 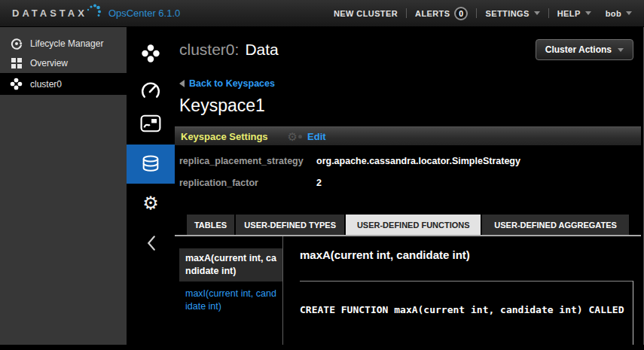 What do you see at coordinates (407, 105) in the screenshot?
I see `keyspace-name: Keyspace1` at bounding box center [407, 105].